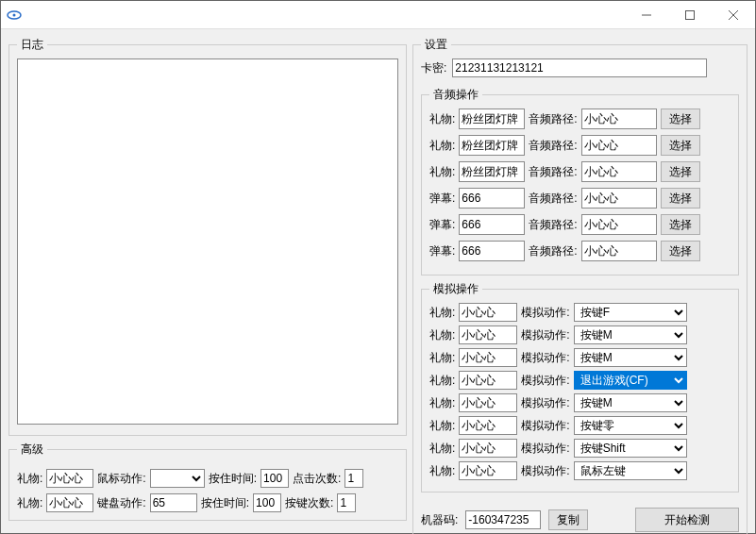  What do you see at coordinates (580, 426) in the screenshot?
I see `sim-row: 礼物:模拟动作:按键零` at bounding box center [580, 426].